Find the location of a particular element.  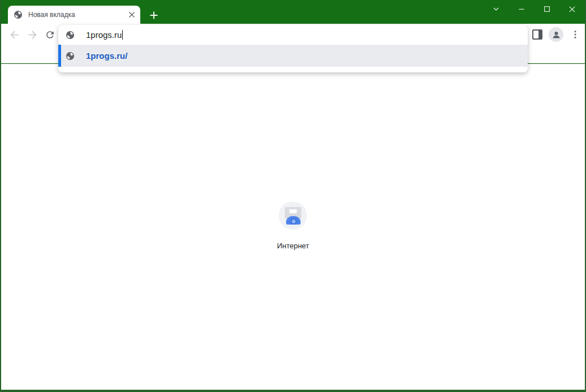

window-controls is located at coordinates (534, 9).